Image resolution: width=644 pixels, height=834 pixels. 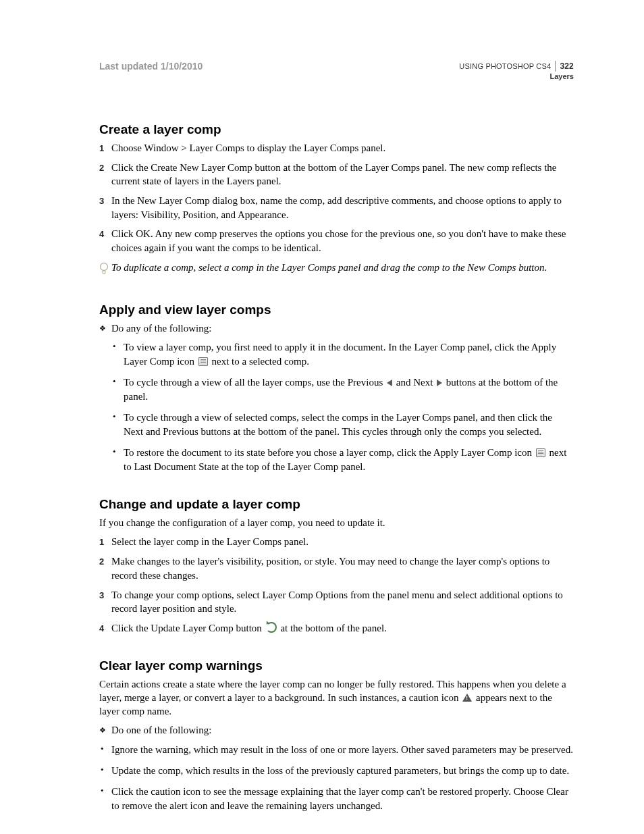 I want to click on heading-create: Create a layer comp, so click(x=336, y=130).